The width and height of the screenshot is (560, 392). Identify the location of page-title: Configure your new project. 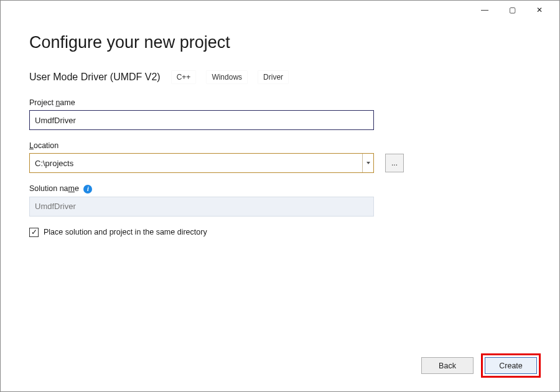
(280, 42).